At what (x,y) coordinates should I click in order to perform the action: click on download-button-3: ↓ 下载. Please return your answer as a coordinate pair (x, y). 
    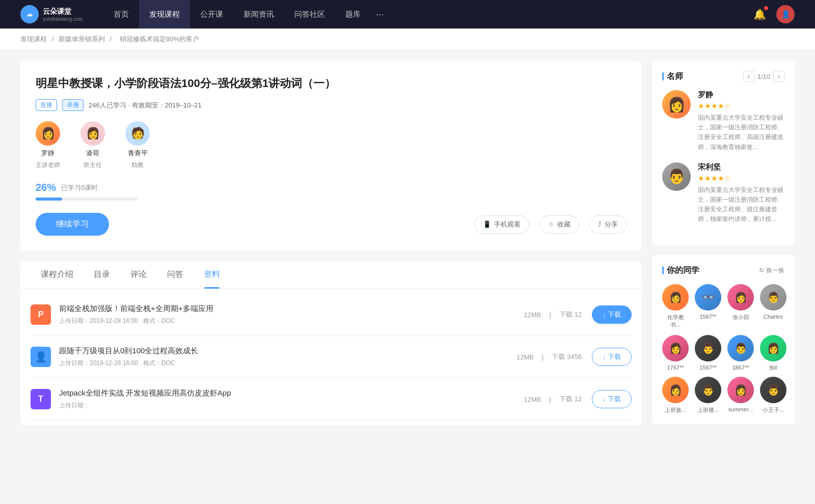
    Looking at the image, I should click on (612, 399).